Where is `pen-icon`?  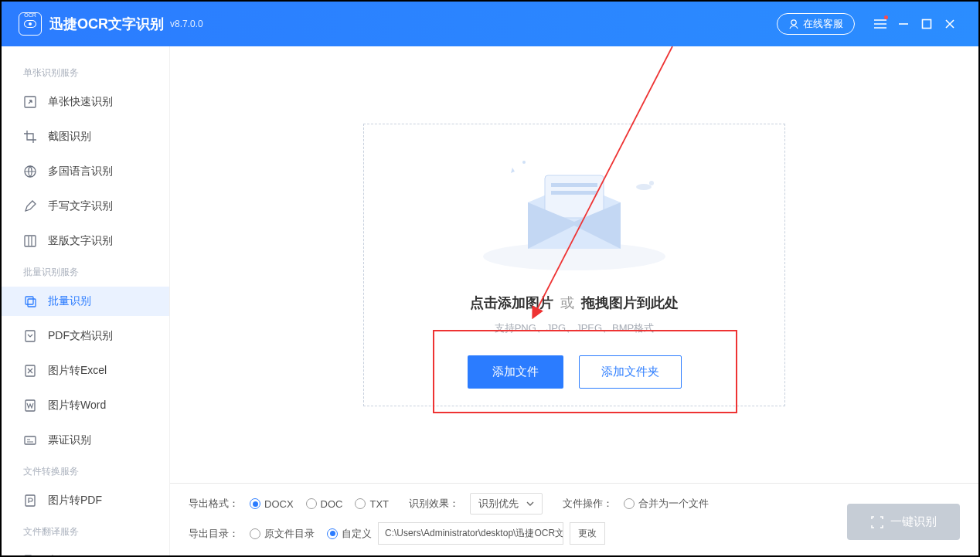
pen-icon is located at coordinates (30, 206).